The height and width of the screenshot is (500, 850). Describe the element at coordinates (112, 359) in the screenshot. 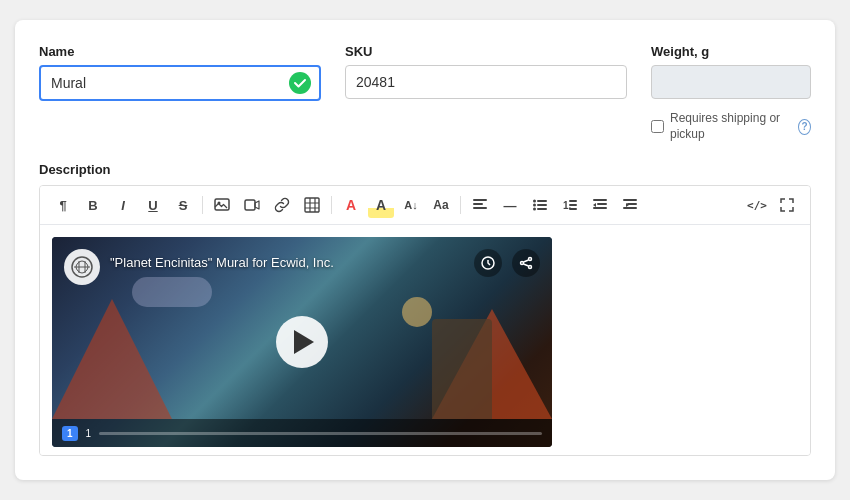

I see `mountain-left-decoration` at that location.